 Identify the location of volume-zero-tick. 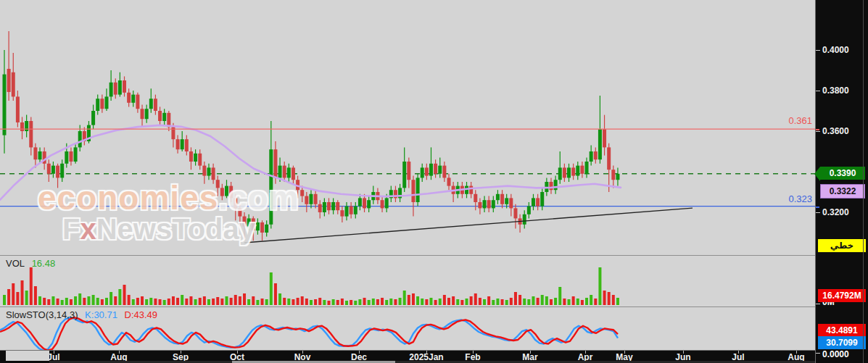
(818, 304).